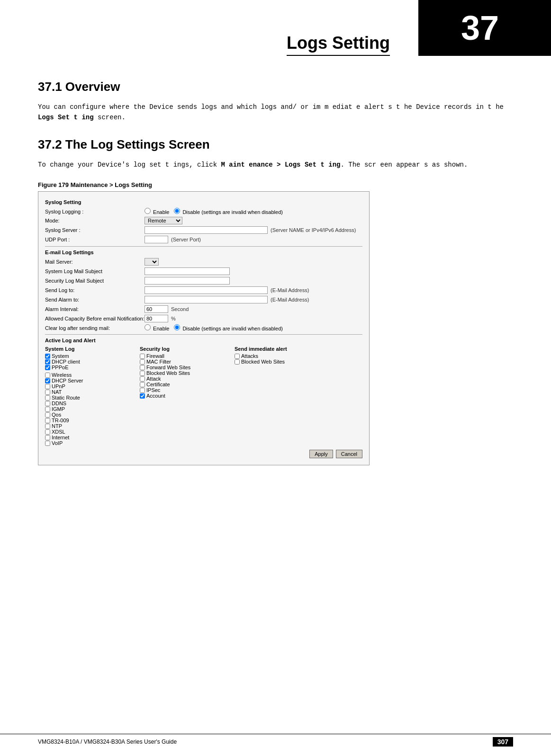 This screenshot has height=756, width=551. Describe the element at coordinates (148, 328) in the screenshot. I see `email-clear-enable-radio` at that location.